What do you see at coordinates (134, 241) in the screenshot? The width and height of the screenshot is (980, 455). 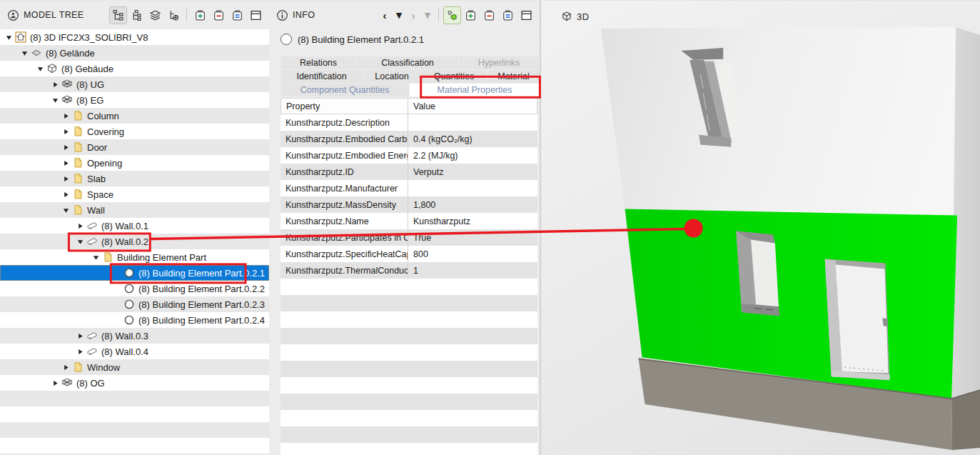 I see `tree-row--8-wall-0-2: (8) Wall.0.2` at bounding box center [134, 241].